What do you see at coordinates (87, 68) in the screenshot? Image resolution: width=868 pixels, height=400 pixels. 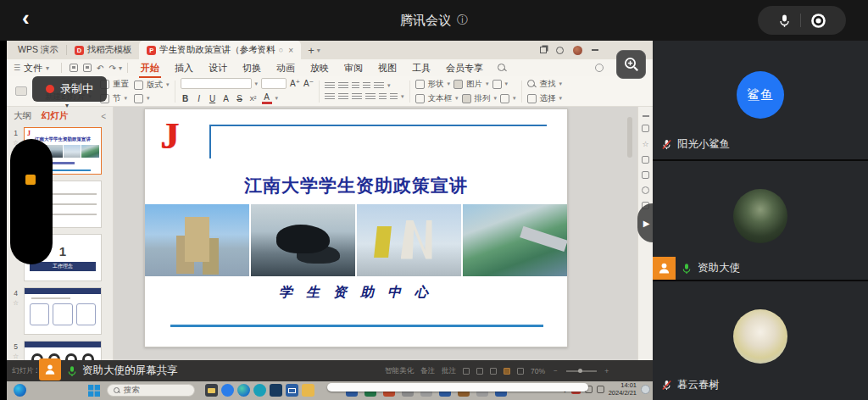 I see `print-icon` at bounding box center [87, 68].